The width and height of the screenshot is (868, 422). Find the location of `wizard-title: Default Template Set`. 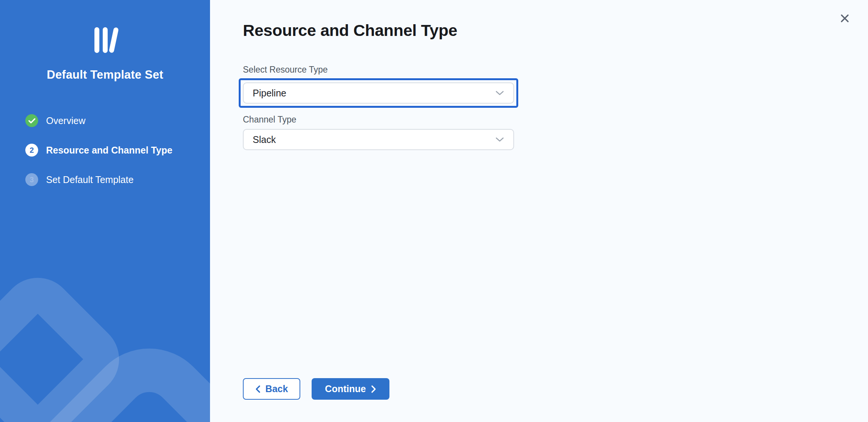

wizard-title: Default Template Set is located at coordinates (105, 75).